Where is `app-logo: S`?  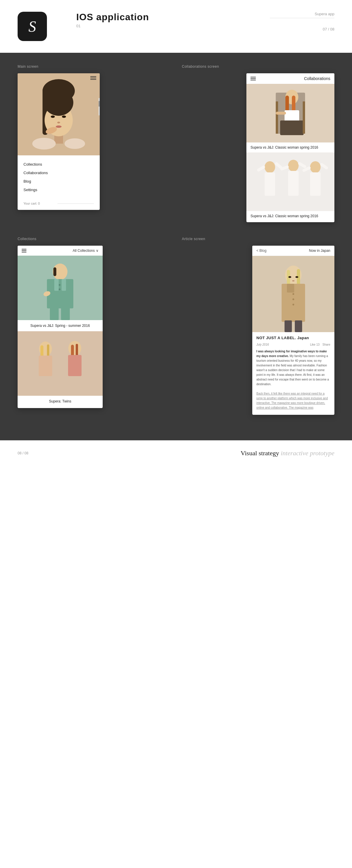
app-logo: S is located at coordinates (32, 26).